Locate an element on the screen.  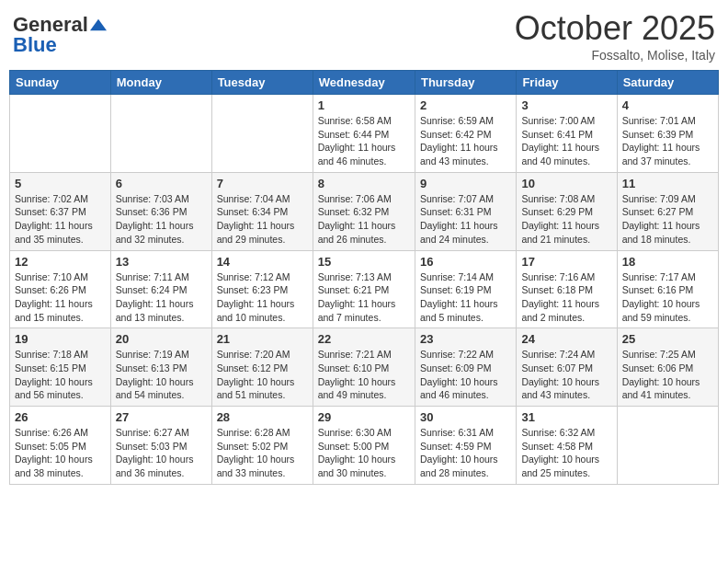
day-number: 2 is located at coordinates (465, 105).